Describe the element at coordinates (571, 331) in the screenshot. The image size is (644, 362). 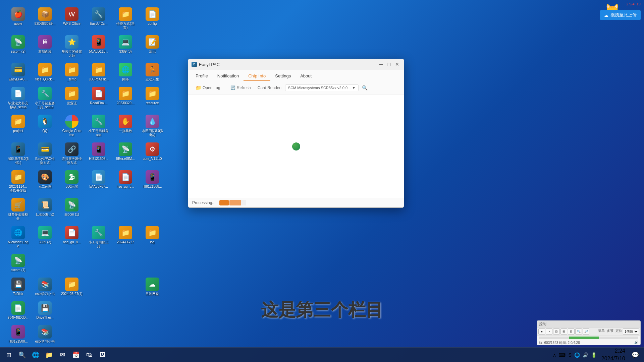
I see `cp-btn-5: ⊟` at that location.